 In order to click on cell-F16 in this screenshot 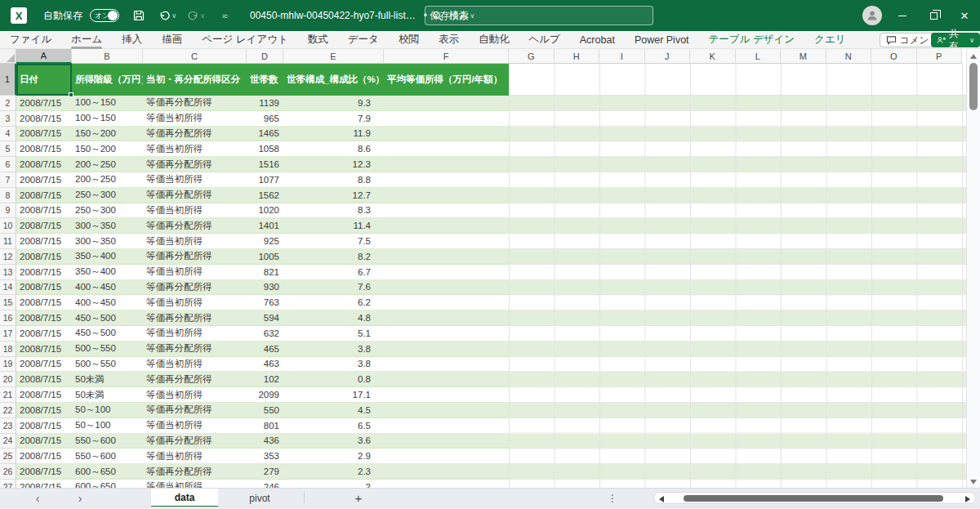, I will do `click(446, 319)`.